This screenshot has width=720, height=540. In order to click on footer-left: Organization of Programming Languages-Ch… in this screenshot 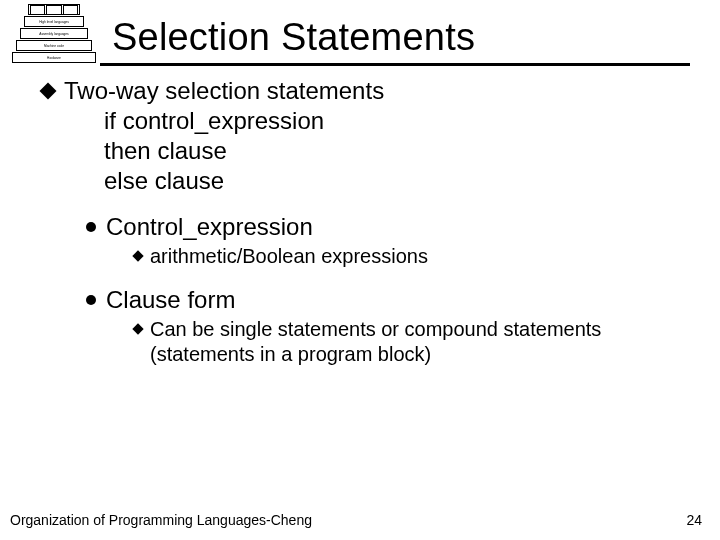, I will do `click(161, 520)`.